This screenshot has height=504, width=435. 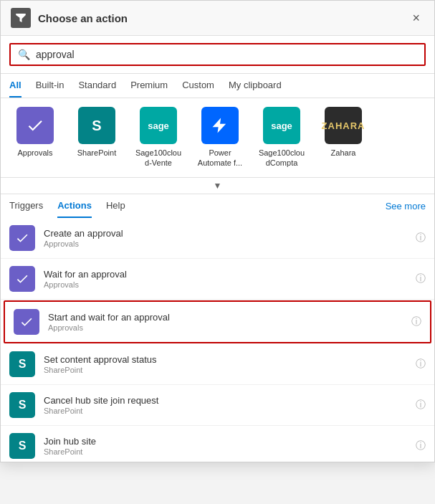 I want to click on search-box: 🔍, so click(x=218, y=54).